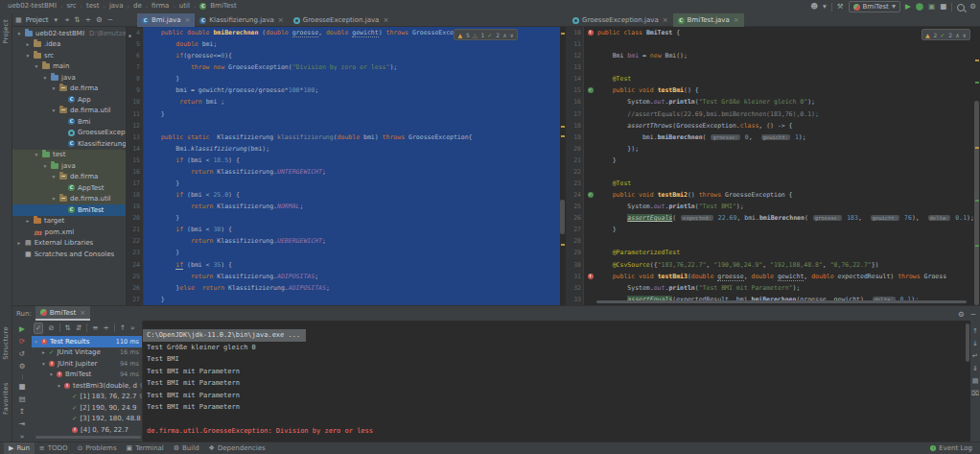 The width and height of the screenshot is (980, 454). Describe the element at coordinates (69, 122) in the screenshot. I see `project-tree-row: CBmi` at that location.